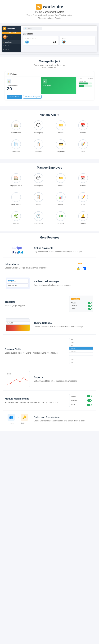 This screenshot has width=99, height=644. Describe the element at coordinates (83, 218) in the screenshot. I see `notice-item: 🔔 Notice` at that location.